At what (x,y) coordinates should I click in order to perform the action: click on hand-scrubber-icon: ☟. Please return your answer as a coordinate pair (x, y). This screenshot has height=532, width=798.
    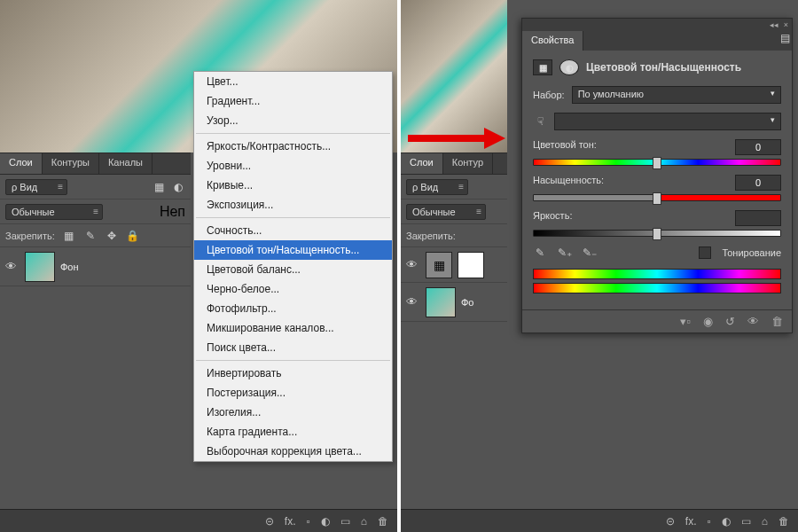
    Looking at the image, I should click on (540, 121).